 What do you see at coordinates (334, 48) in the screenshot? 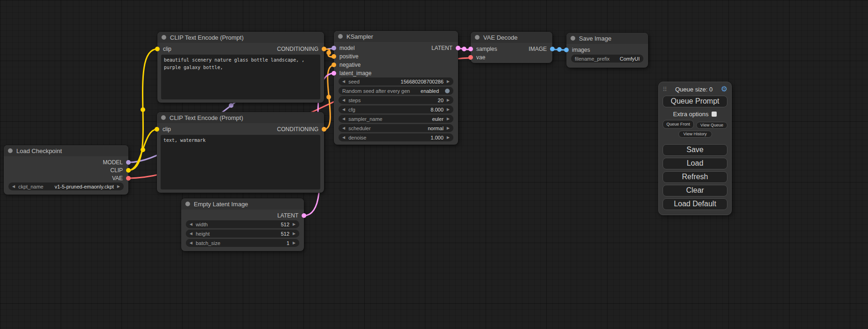
I see `input-dot-model` at bounding box center [334, 48].